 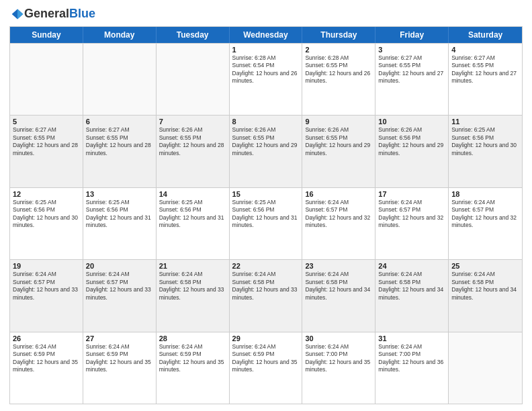 I want to click on logo-icon, so click(x=17, y=14).